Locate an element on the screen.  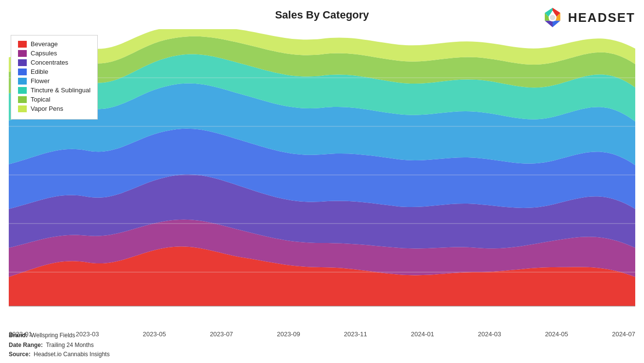
logo-text: HEADSET is located at coordinates (602, 17).